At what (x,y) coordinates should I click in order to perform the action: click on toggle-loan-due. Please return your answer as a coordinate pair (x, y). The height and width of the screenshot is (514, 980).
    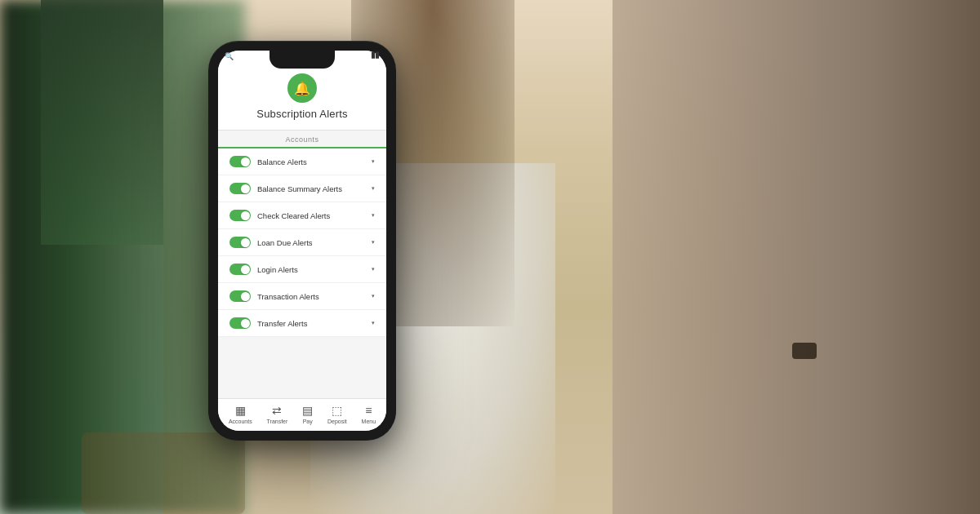
    Looking at the image, I should click on (240, 242).